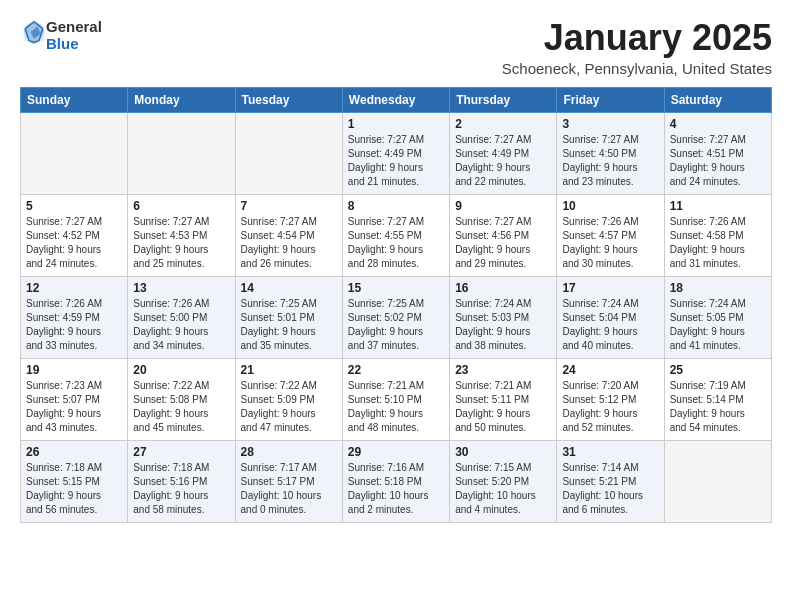 The image size is (792, 612). What do you see at coordinates (289, 325) in the screenshot?
I see `day-info: Sunrise: 7:25 AM Sunset: 5:01 PM Dayligh…` at bounding box center [289, 325].